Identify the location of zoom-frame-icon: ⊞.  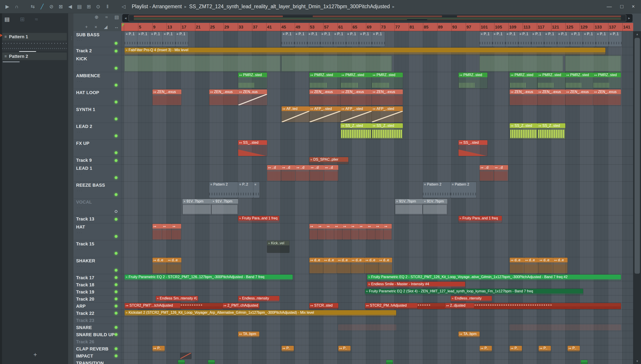
(89, 6).